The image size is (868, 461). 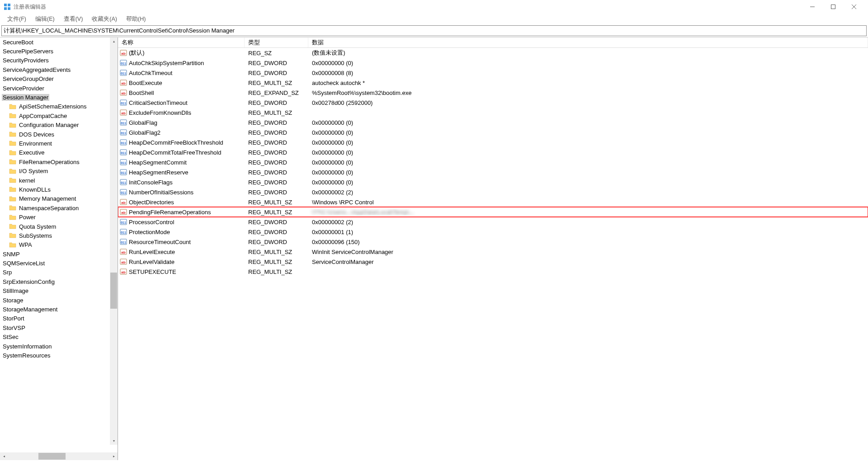 I want to click on value-name-cell: 011AutoChkSkipSystemPartition, so click(x=181, y=63).